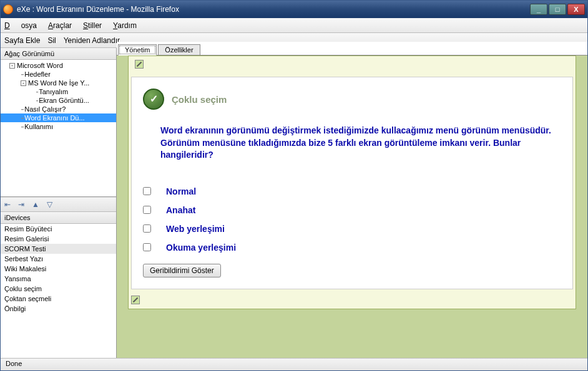  Describe the element at coordinates (273, 9) in the screenshot. I see `window-title: eXe : Word Ekranını Düzenleme - Mozilla …` at that location.